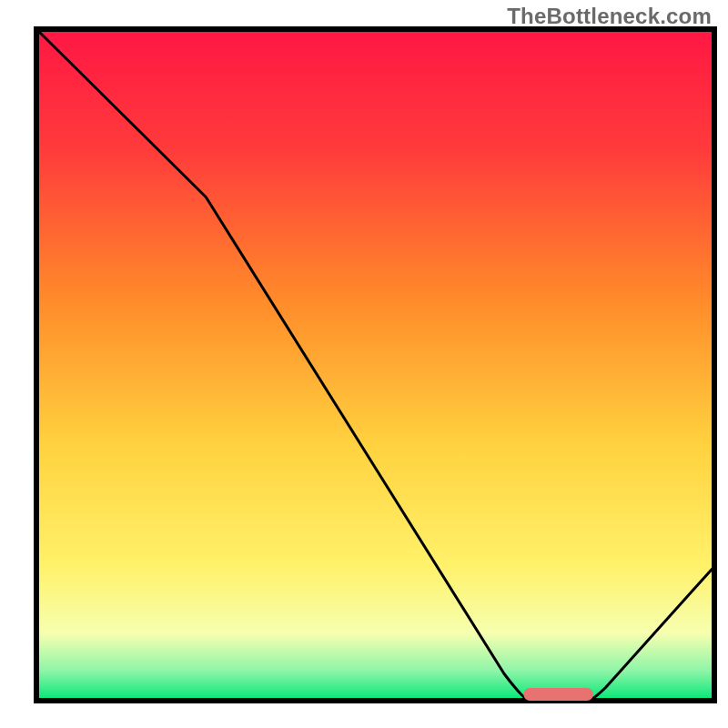  I want to click on watermark-text: TheBottleneck.com, so click(610, 16).